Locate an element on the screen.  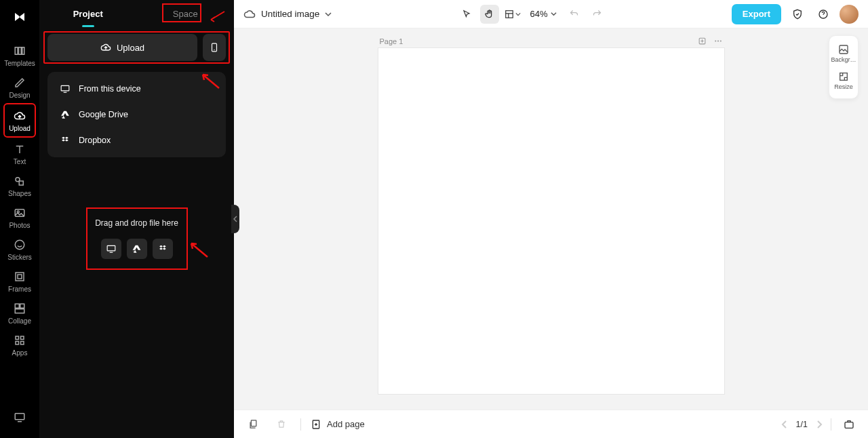
collage-icon is located at coordinates (20, 308).